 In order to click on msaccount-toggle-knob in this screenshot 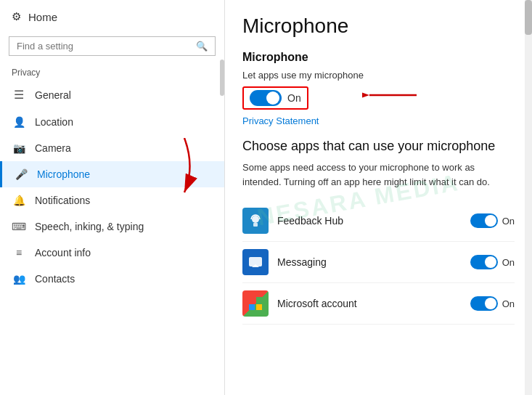, I will do `click(491, 304)`.